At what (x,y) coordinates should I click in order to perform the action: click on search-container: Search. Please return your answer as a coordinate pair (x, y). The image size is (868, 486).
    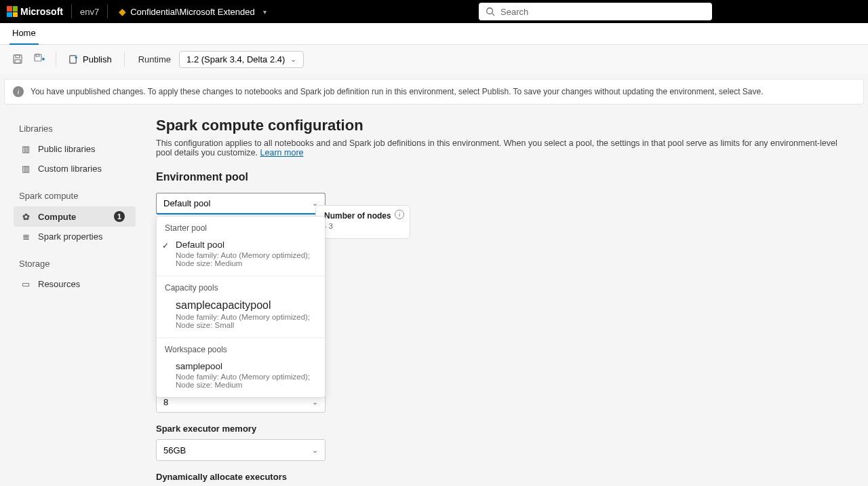
    Looking at the image, I should click on (595, 12).